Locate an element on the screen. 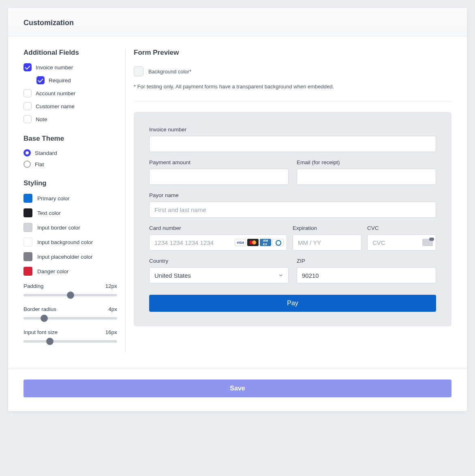 The height and width of the screenshot is (476, 475). form-preview-title: Form Preview is located at coordinates (293, 53).